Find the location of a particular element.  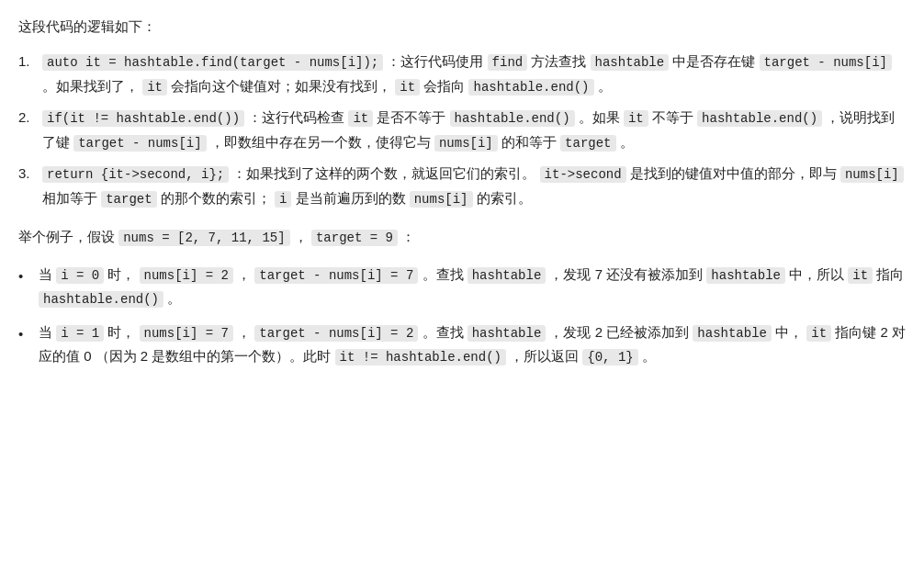

b1-code-hashtable2: hashtable is located at coordinates (746, 276).